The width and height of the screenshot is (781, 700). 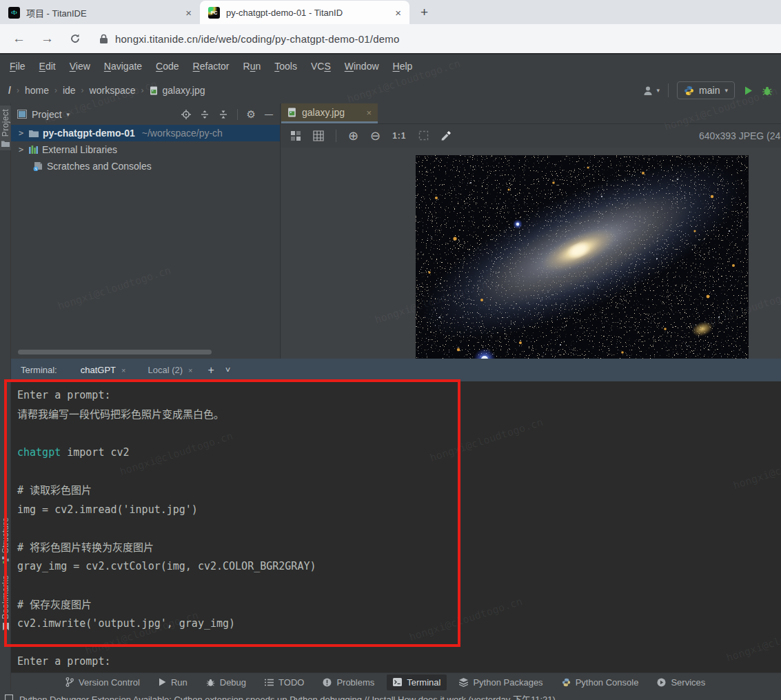 I want to click on project-tool-window: Project ▾ ⚙ — > py-chatgpt-demo-01 ~/wor…, so click(x=146, y=231).